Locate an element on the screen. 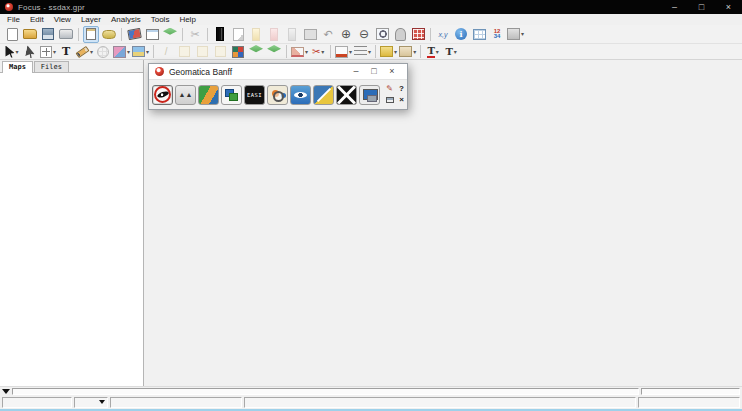 This screenshot has height=411, width=742. banff-titlebar: Geomatica Banff – □ × is located at coordinates (278, 72).